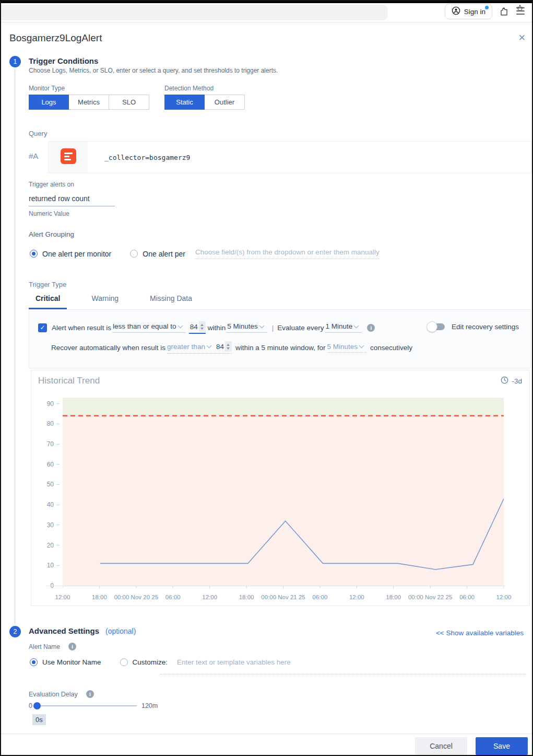 The height and width of the screenshot is (756, 533). What do you see at coordinates (203, 327) in the screenshot?
I see `threshold-stepper` at bounding box center [203, 327].